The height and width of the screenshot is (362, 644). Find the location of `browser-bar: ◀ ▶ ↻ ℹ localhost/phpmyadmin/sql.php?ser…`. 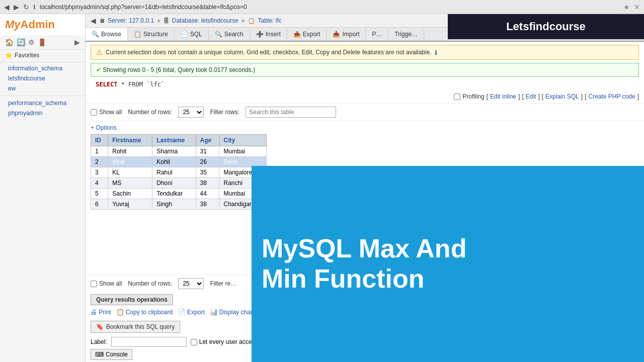

browser-bar: ◀ ▶ ↻ ℹ localhost/phpmyadmin/sql.php?ser… is located at coordinates (322, 7).